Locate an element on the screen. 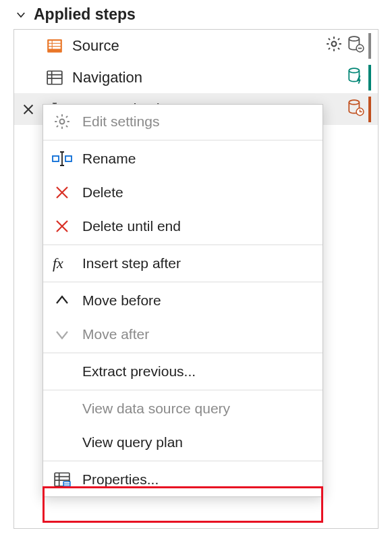 Image resolution: width=392 pixels, height=541 pixels. table-icon is located at coordinates (55, 78).